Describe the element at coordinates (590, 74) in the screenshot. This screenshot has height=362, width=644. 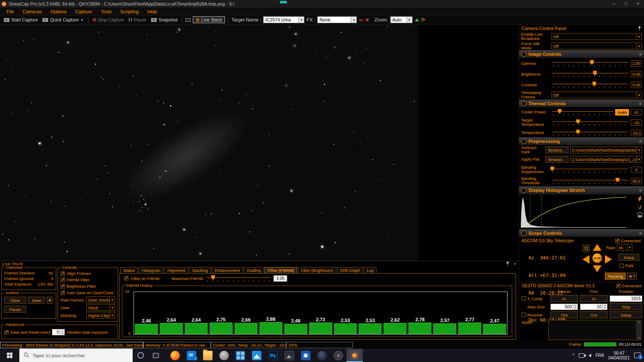
I see `brightness-slider` at that location.